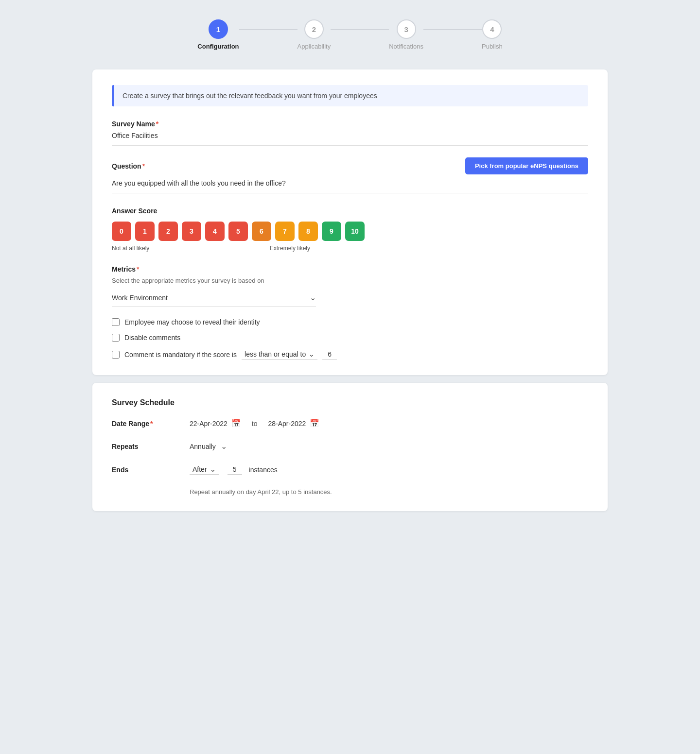 This screenshot has width=700, height=754. Describe the element at coordinates (350, 338) in the screenshot. I see `checkbox-disable-comments: Disable comments` at that location.